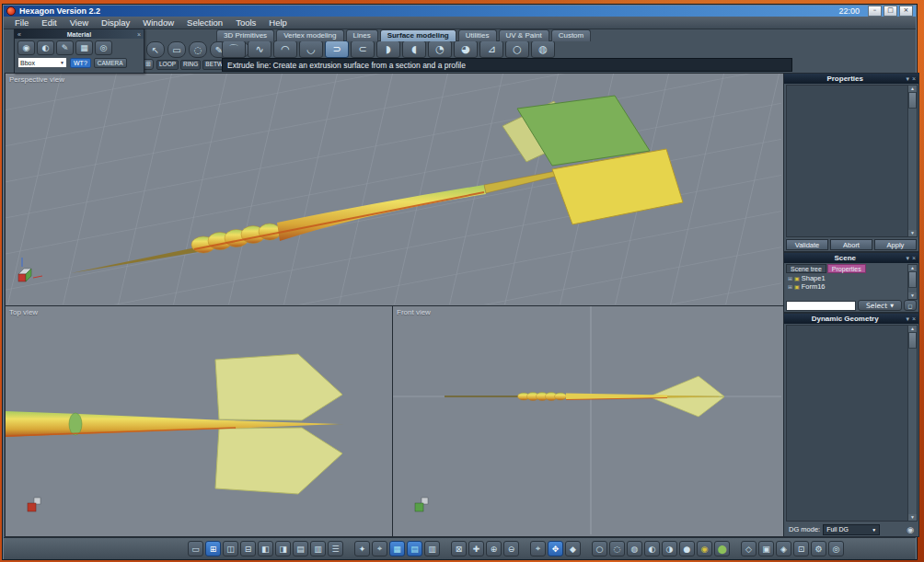  Describe the element at coordinates (440, 50) in the screenshot. I see `cap-surface-icon: ◔` at that location.